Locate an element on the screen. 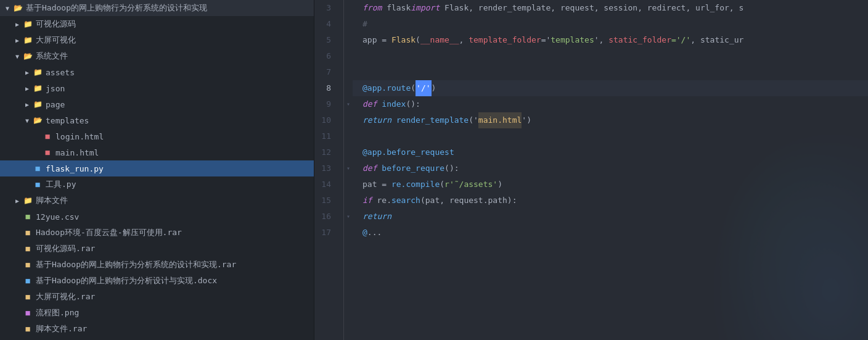 The height and width of the screenshot is (340, 868). tree-item-folder-system: 📂系统文件 is located at coordinates (157, 56).